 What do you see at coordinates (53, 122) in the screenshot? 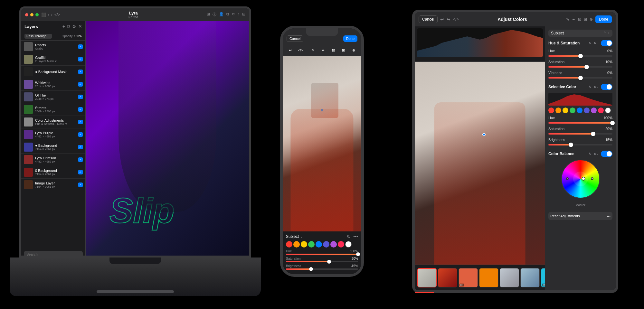
I see `layer-item: Color Adjustments Hue & Saturati... Mask…` at bounding box center [53, 122].